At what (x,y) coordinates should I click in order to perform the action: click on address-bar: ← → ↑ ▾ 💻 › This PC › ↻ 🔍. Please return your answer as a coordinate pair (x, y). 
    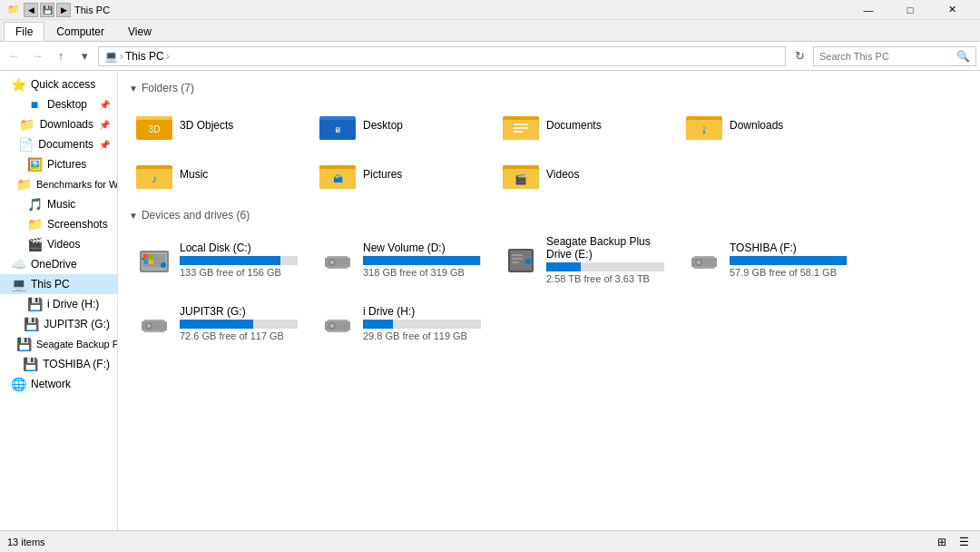
    Looking at the image, I should click on (490, 56).